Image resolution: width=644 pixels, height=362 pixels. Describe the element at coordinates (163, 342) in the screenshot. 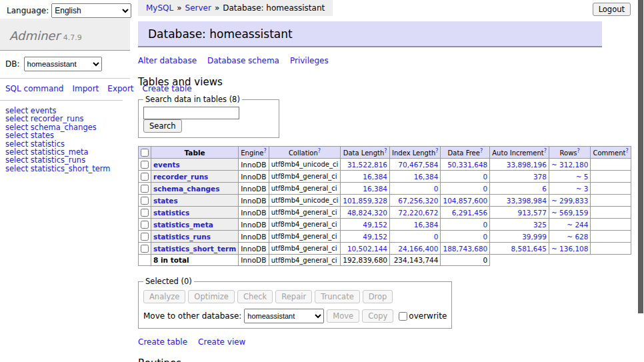

I see `create-table-link-bottom: Create table` at that location.